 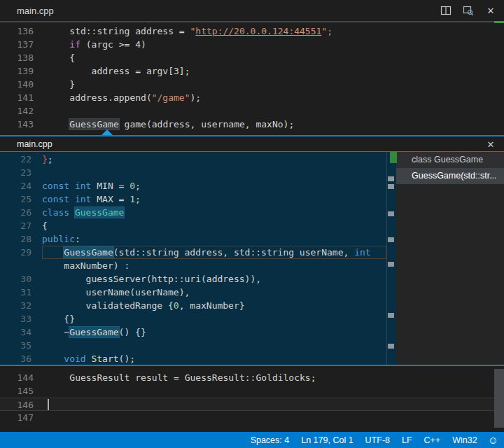 I want to click on code-line: 30 guessServer(http::uri(address)),, so click(x=193, y=279).